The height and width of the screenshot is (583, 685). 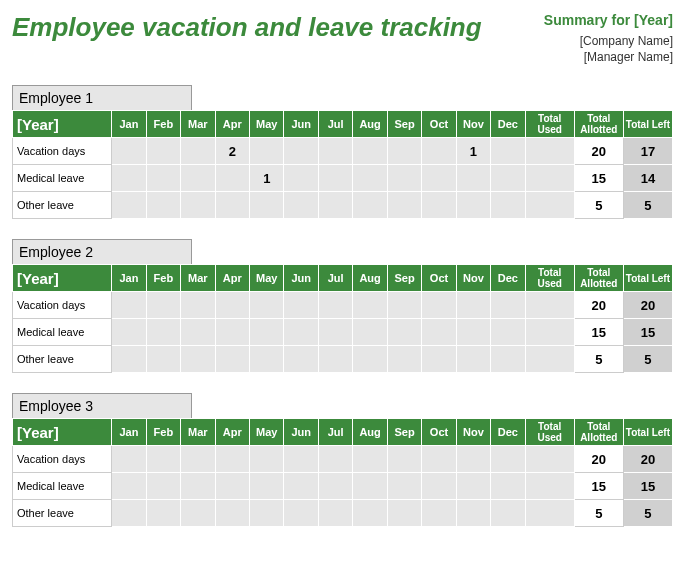 What do you see at coordinates (473, 278) in the screenshot?
I see `month-header: Nov` at bounding box center [473, 278].